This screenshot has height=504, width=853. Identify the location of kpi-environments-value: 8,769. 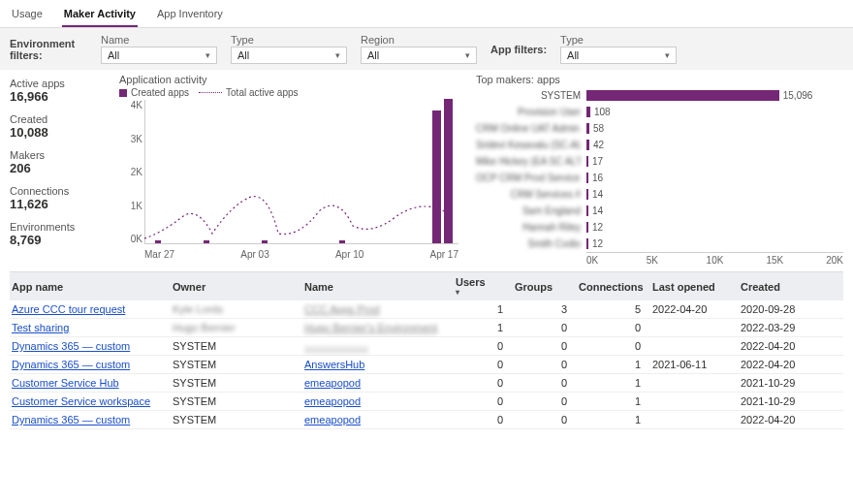
(60, 240).